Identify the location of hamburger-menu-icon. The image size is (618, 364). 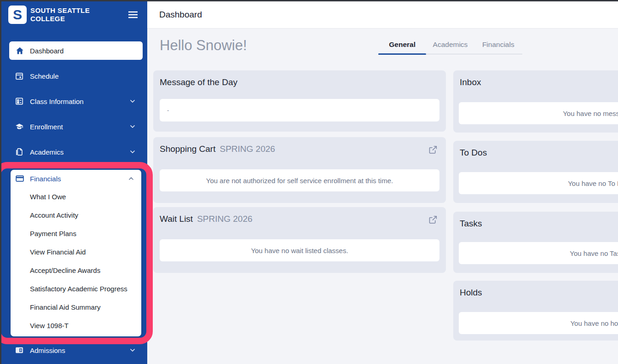
(133, 15).